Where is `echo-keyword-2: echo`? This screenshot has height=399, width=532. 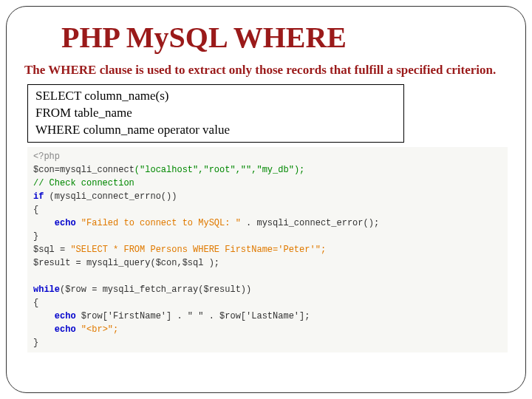 echo-keyword-2: echo is located at coordinates (65, 316).